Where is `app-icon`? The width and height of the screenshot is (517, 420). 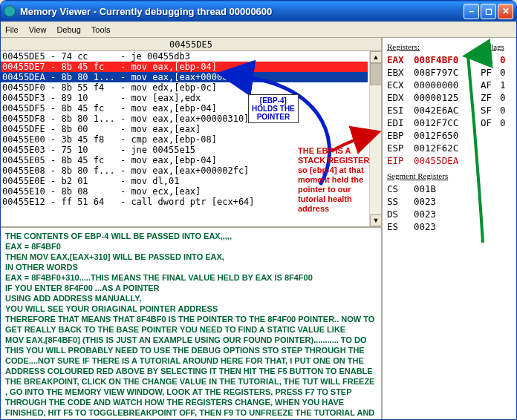 app-icon is located at coordinates (10, 11).